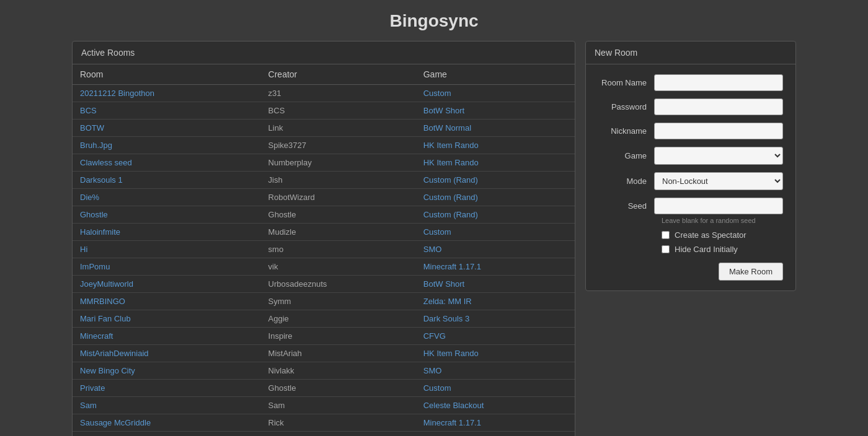 This screenshot has height=436, width=868. I want to click on table-row: ImPomuvikMinecraft 1.17.1, so click(324, 267).